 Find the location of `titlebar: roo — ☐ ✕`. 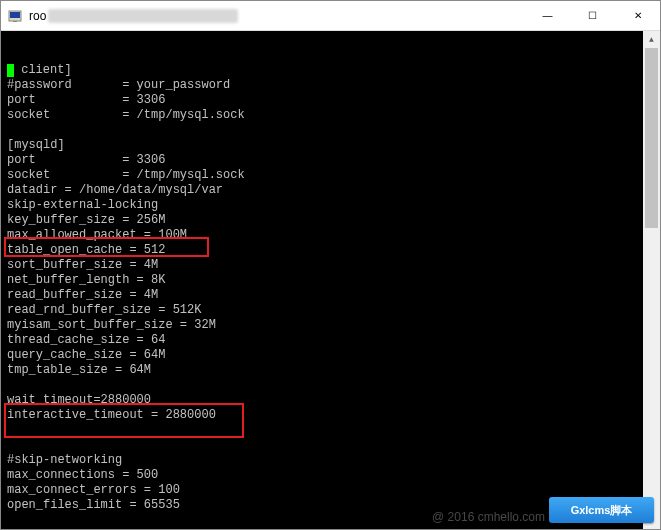

titlebar: roo — ☐ ✕ is located at coordinates (330, 16).